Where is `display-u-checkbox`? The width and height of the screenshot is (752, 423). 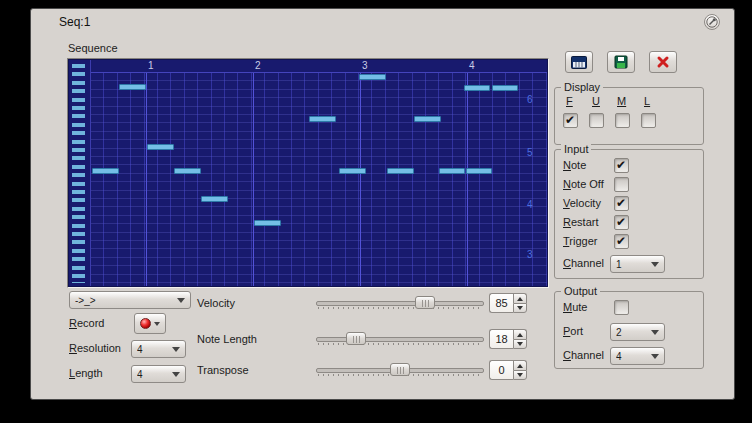 display-u-checkbox is located at coordinates (596, 120).